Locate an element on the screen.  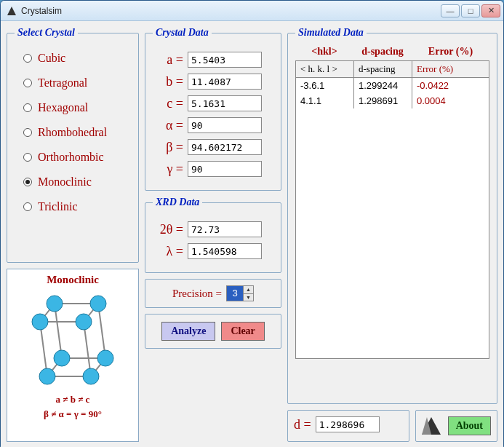
precision-label: Precision = is located at coordinates (197, 294).